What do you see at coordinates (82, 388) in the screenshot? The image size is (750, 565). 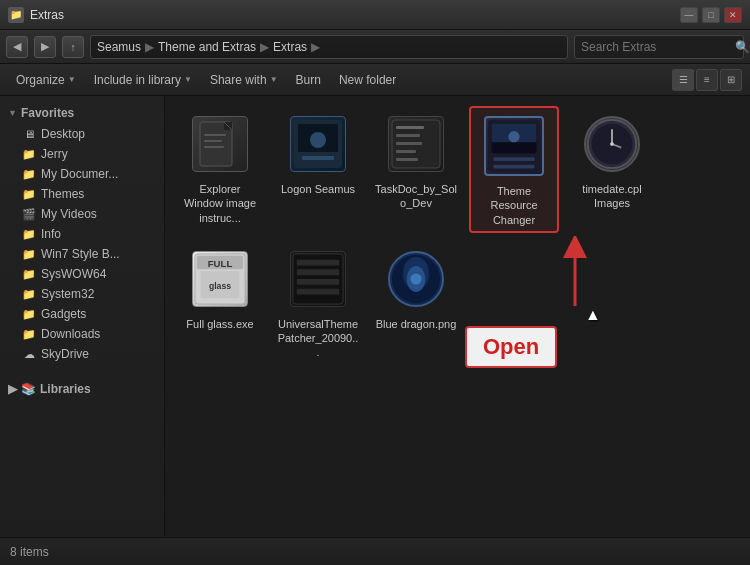 I see `libraries-header: ▶ 📚 Libraries` at bounding box center [82, 388].